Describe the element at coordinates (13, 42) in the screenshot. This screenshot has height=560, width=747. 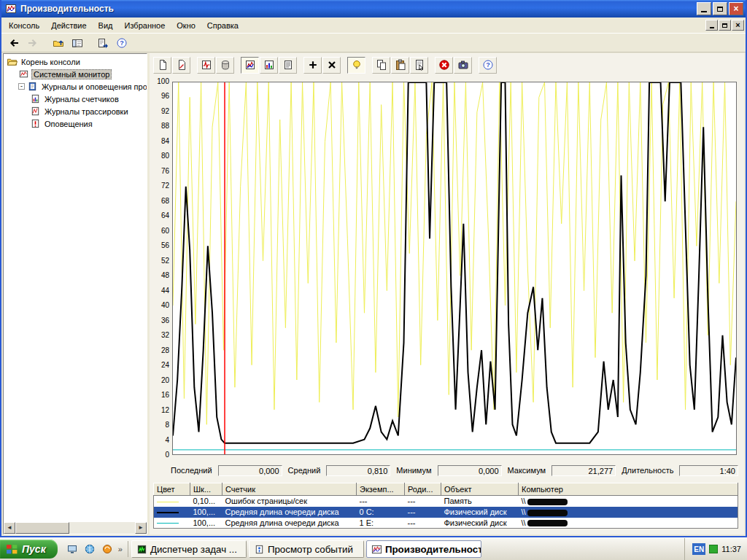
I see `back-button` at that location.